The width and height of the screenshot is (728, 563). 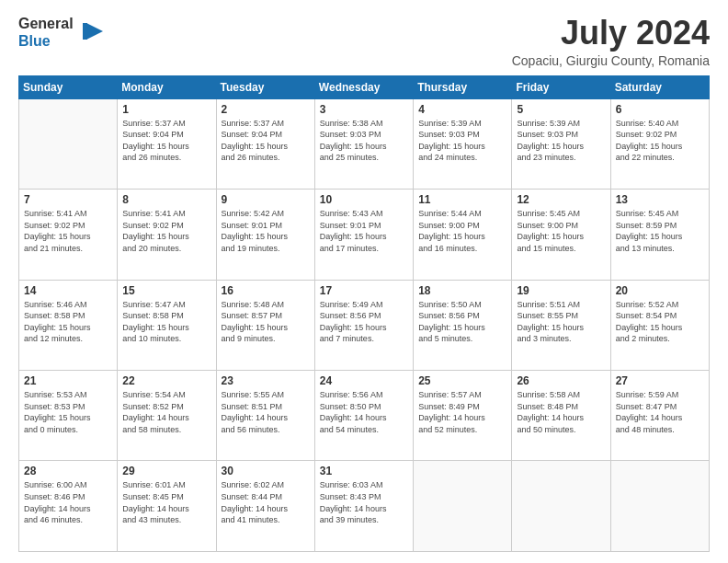 What do you see at coordinates (660, 141) in the screenshot?
I see `day-info: Sunrise: 5:40 AM Sunset: 9:02 PM Dayligh…` at bounding box center [660, 141].